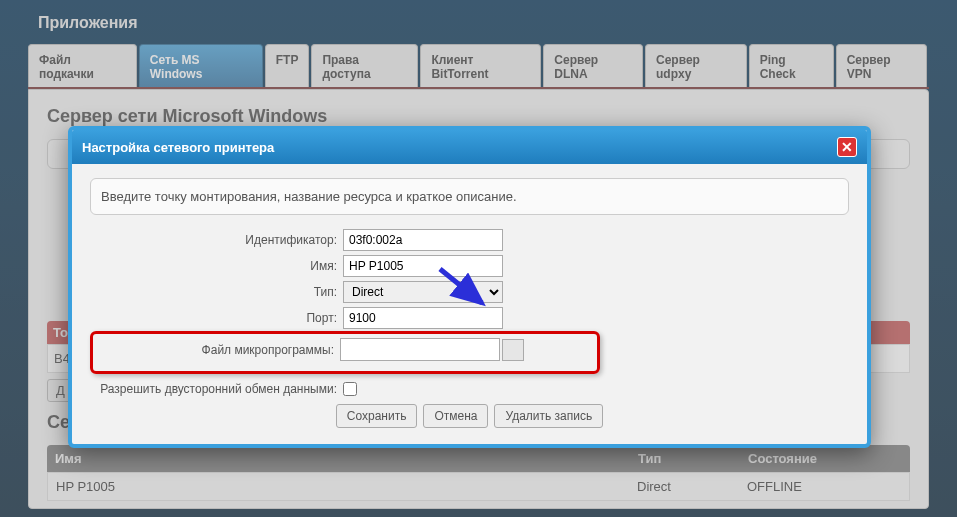  I want to click on dialog-instruction: Введите точку монтирования, название рес…, so click(470, 196).